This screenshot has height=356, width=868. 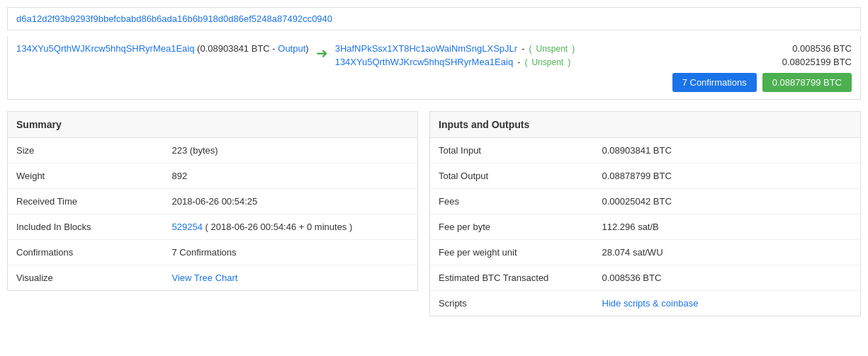 What do you see at coordinates (291, 202) in the screenshot?
I see `received-value: 2018-06-26 00:54:25` at bounding box center [291, 202].